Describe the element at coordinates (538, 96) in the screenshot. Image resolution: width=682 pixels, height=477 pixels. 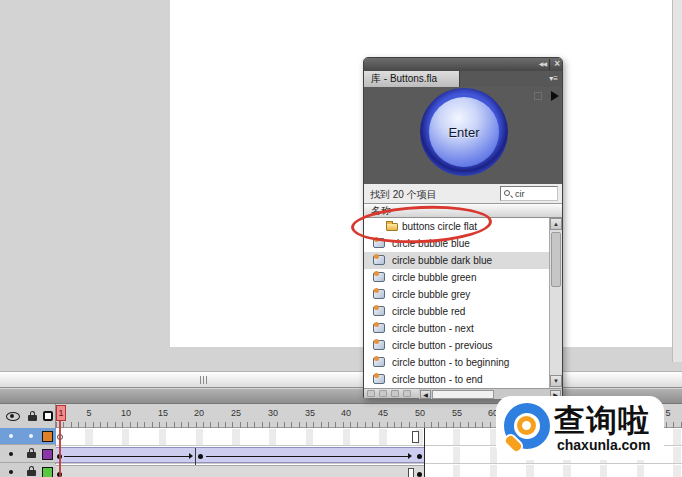
I see `preview-resize-icon` at that location.